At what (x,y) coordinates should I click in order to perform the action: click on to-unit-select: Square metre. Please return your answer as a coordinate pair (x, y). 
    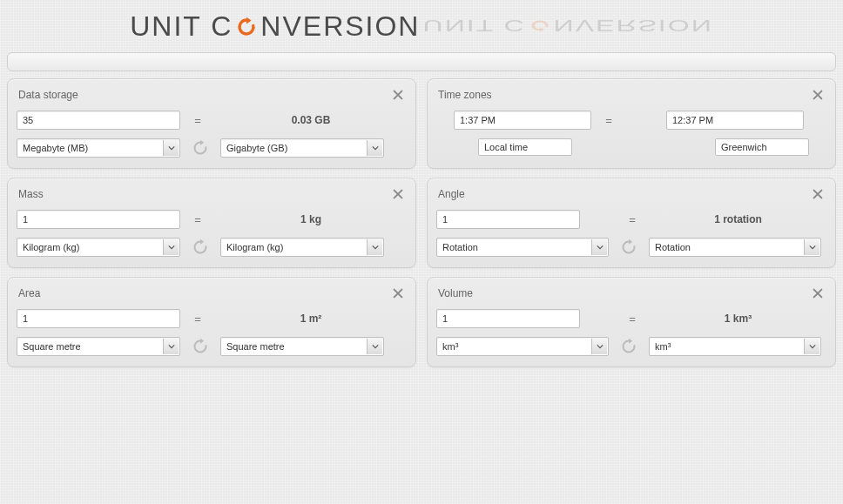
    Looking at the image, I should click on (302, 346).